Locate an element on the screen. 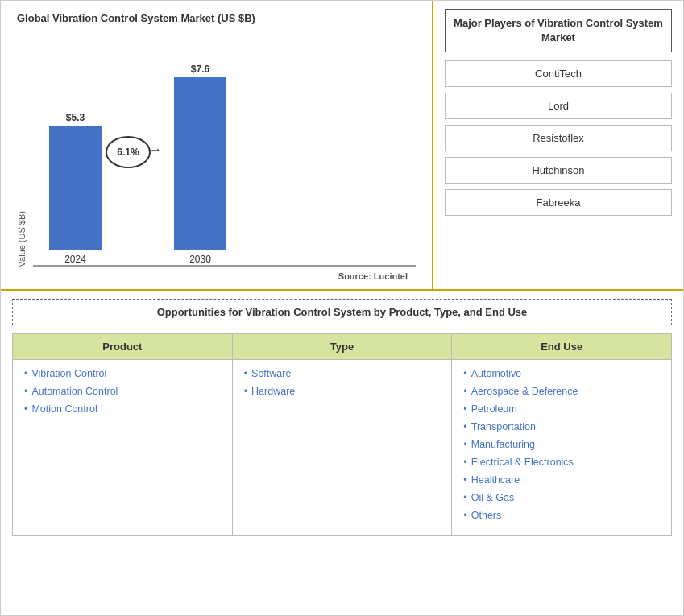  bar-group-2024: $5.3 2024 is located at coordinates (76, 188).